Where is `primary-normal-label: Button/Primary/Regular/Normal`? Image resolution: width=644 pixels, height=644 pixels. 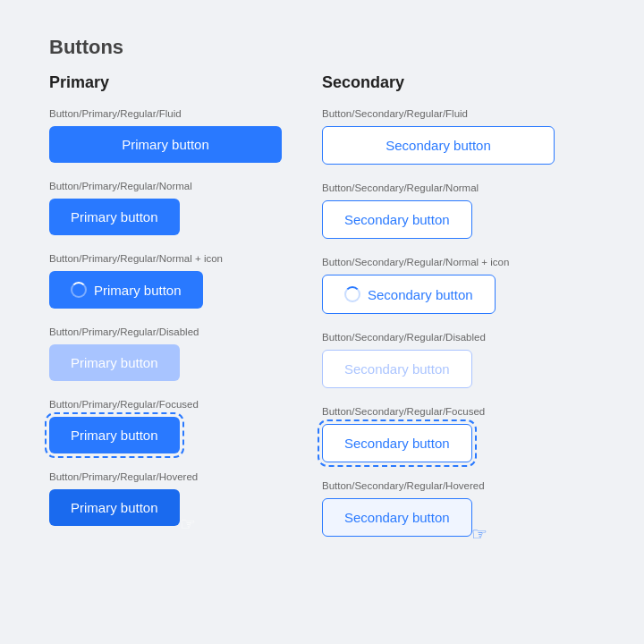
primary-normal-label: Button/Primary/Regular/Normal is located at coordinates (186, 186).